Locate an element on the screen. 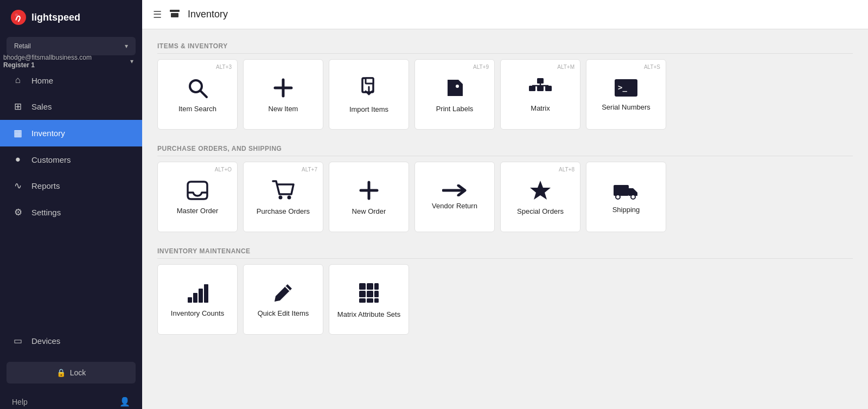  card-quick-edit-label: Quick Edit Items is located at coordinates (283, 314).